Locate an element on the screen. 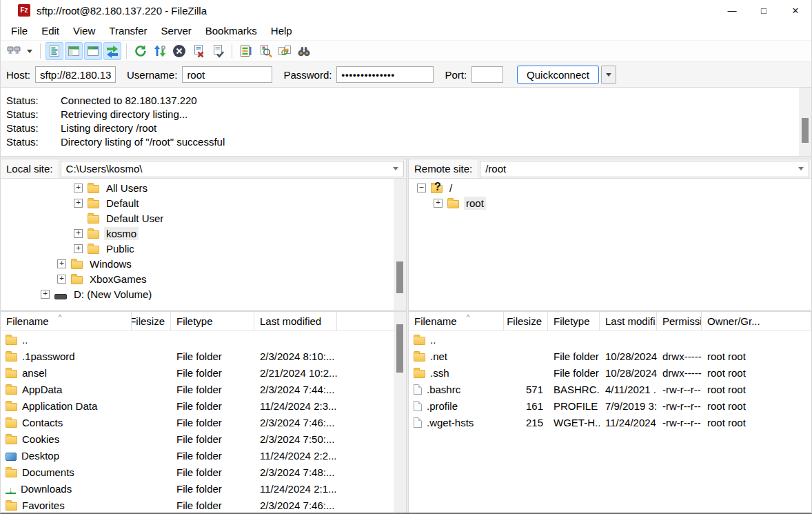 This screenshot has width=812, height=514. file-row: .profile 161 PROFILE ... 7/9/2019 3:... … is located at coordinates (610, 406).